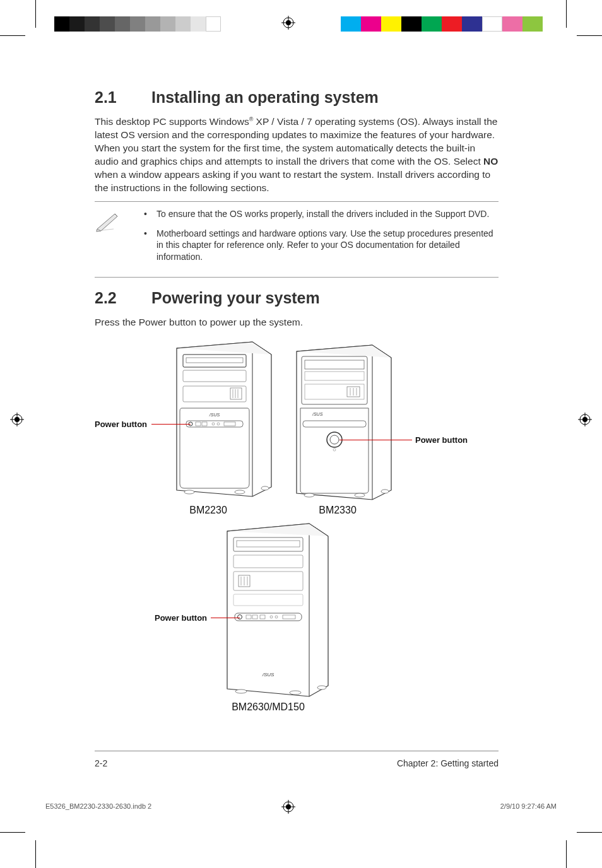 The width and height of the screenshot is (602, 868). I want to click on note-list: To ensure that the OS works properly, in…, so click(319, 240).